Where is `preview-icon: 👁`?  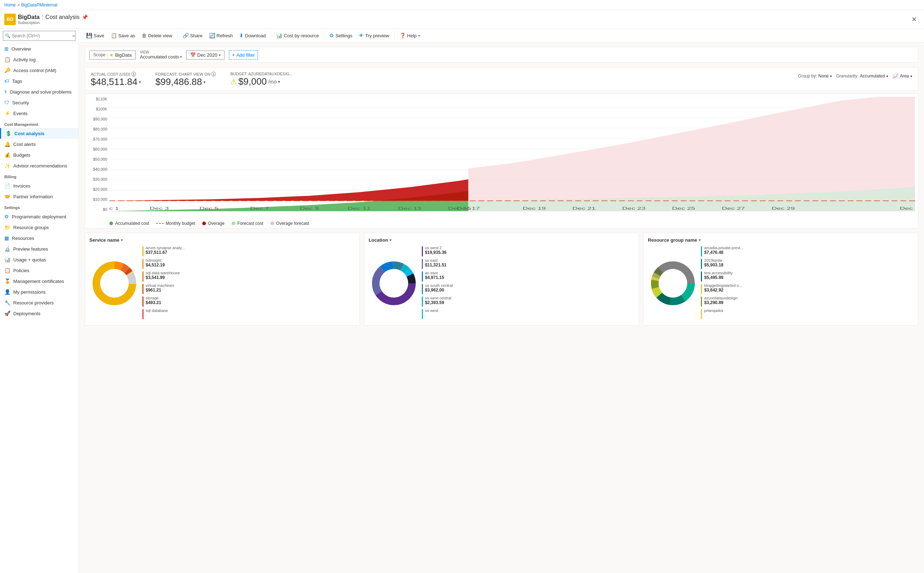
preview-icon: 👁 is located at coordinates (361, 36).